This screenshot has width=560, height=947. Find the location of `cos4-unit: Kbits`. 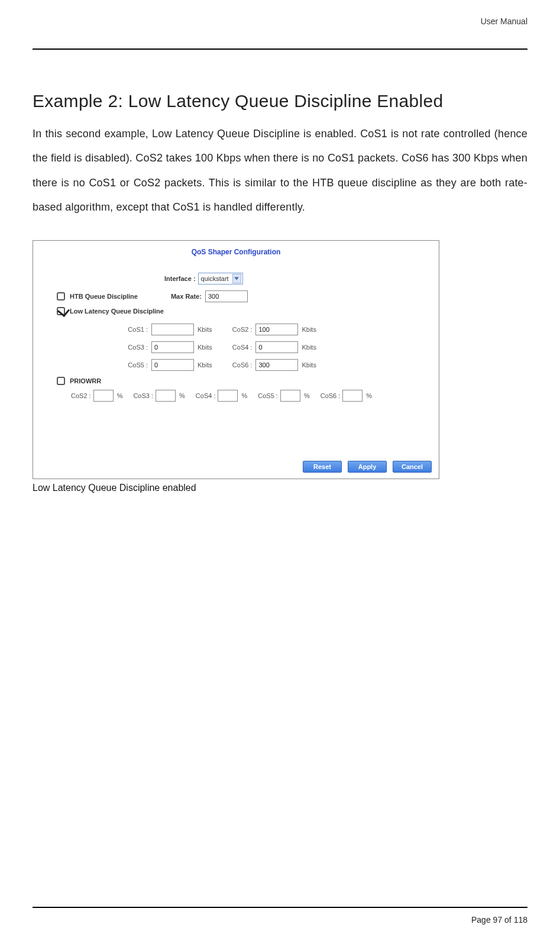

cos4-unit: Kbits is located at coordinates (309, 347).